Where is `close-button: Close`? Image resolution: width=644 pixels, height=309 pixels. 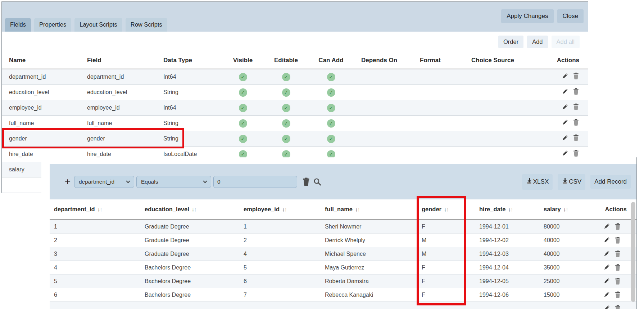 close-button: Close is located at coordinates (571, 16).